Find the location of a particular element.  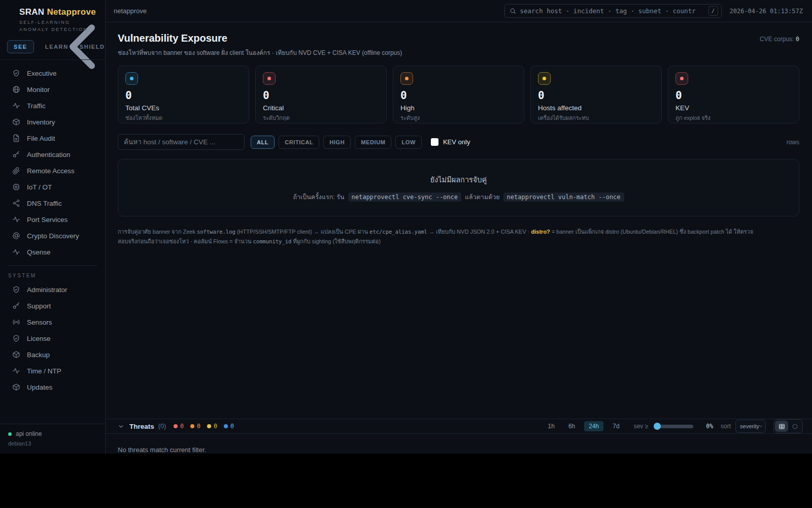

stat-sublabel: ช่องโหว่ทั้งหมด is located at coordinates (184, 118).